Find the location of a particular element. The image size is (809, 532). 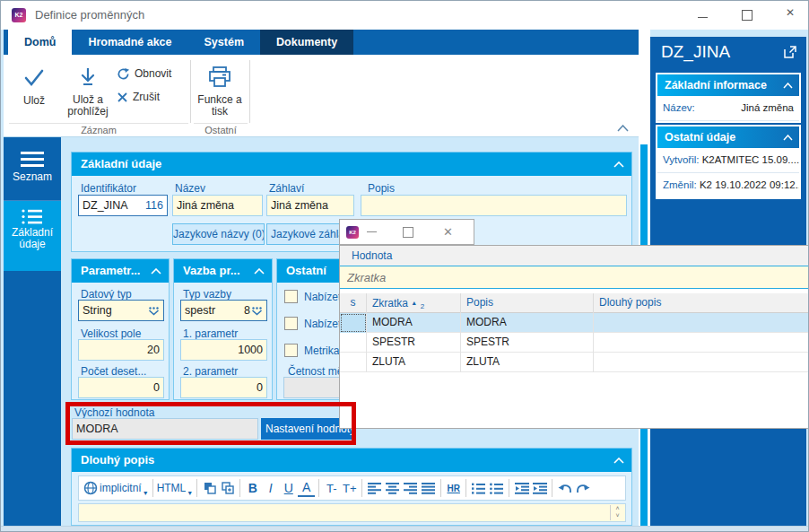

globe-icon is located at coordinates (90, 488).